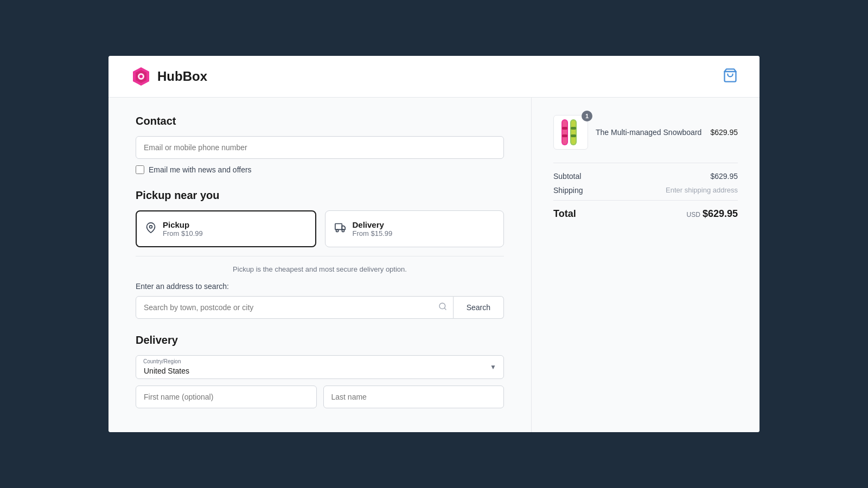 The image size is (868, 488). I want to click on contact-section: Contact Email me with news and offers, so click(320, 144).